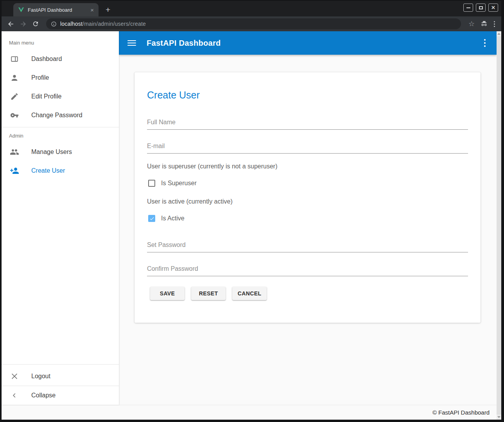  Describe the element at coordinates (493, 8) in the screenshot. I see `window-close-button: ✕` at that location.